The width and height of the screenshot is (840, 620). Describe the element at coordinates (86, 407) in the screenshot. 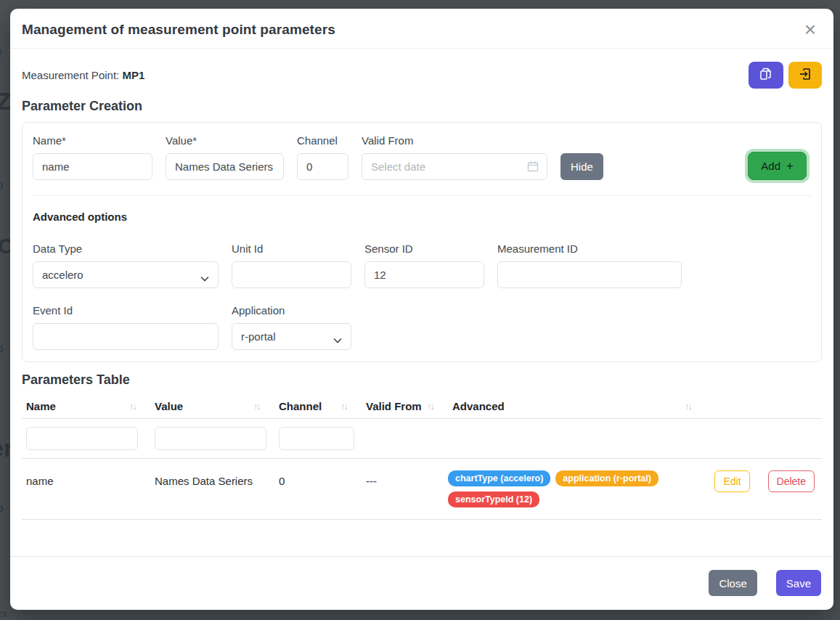

I see `column-header-name: Name ↑↓` at that location.